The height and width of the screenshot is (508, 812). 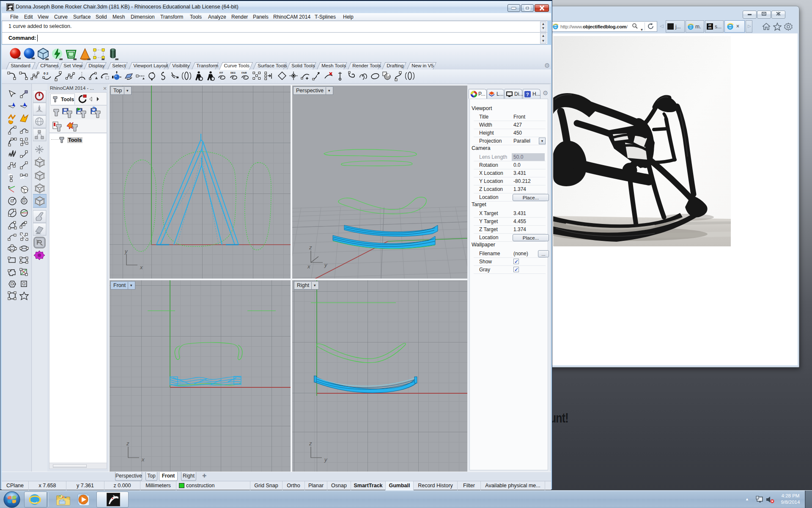 I want to click on svg-text: FAIR, so click(x=244, y=73).